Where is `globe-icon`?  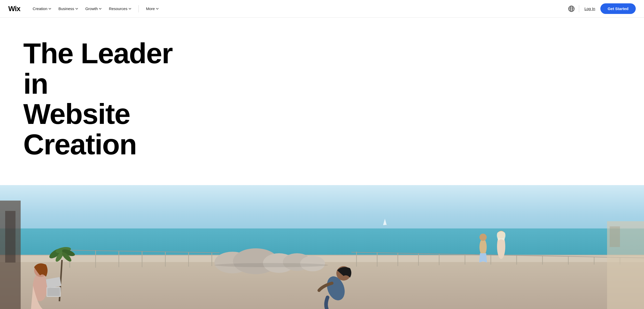
globe-icon is located at coordinates (571, 9).